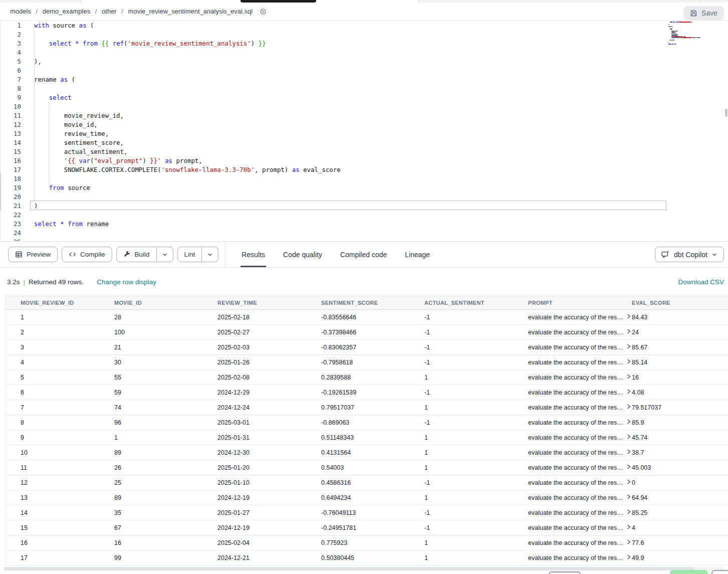 Image resolution: width=728 pixels, height=574 pixels. I want to click on lint-button: Lint, so click(190, 255).